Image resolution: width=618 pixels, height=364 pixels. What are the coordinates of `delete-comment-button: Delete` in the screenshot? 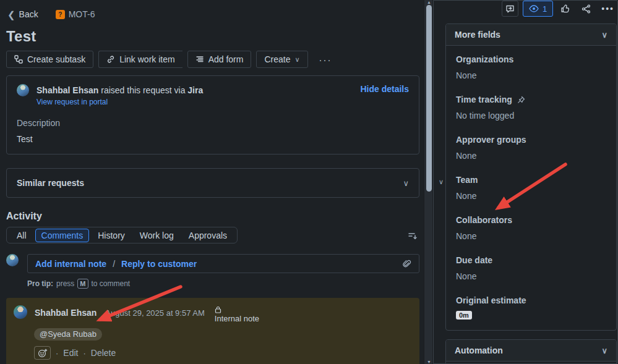 It's located at (103, 353).